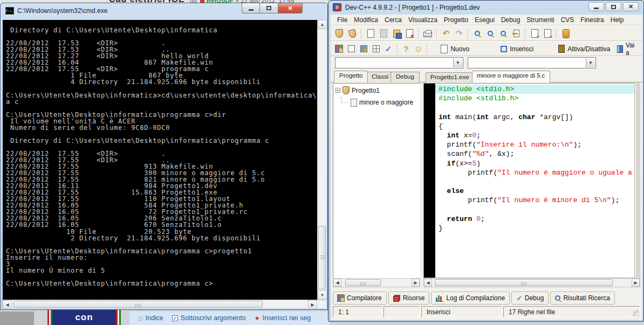 This screenshot has height=325, width=644. Describe the element at coordinates (358, 91) in the screenshot. I see `tree-node-project: Progetto1` at that location.